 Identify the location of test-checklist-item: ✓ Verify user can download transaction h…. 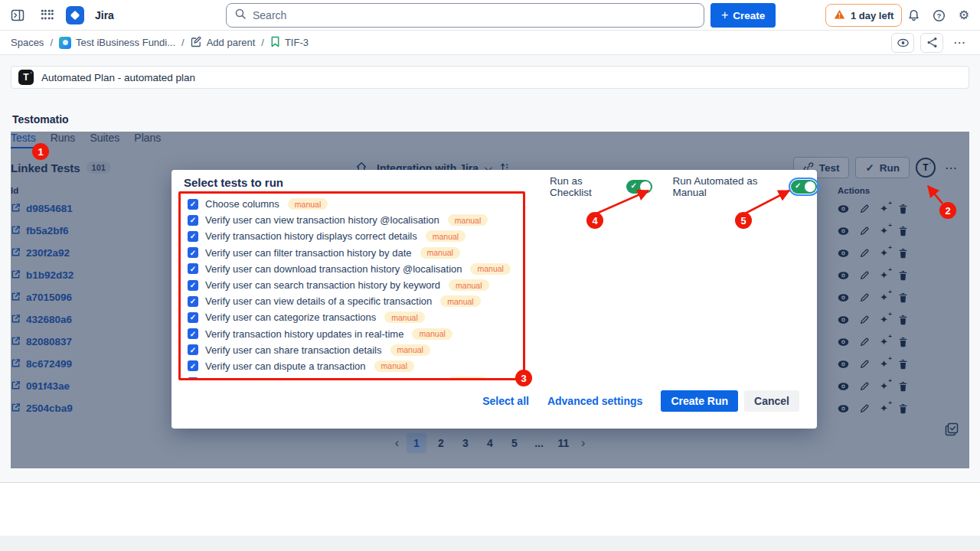
(357, 269).